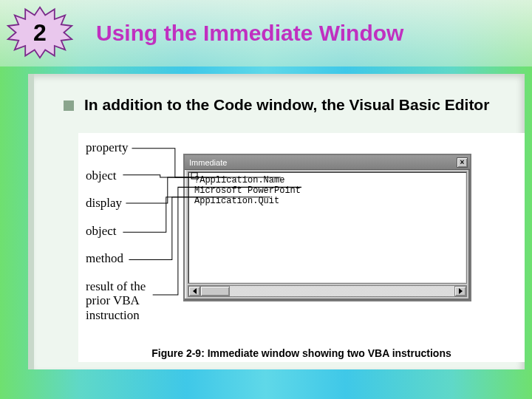 This screenshot has width=532, height=399. What do you see at coordinates (115, 231) in the screenshot?
I see `label-object-2: object` at bounding box center [115, 231].